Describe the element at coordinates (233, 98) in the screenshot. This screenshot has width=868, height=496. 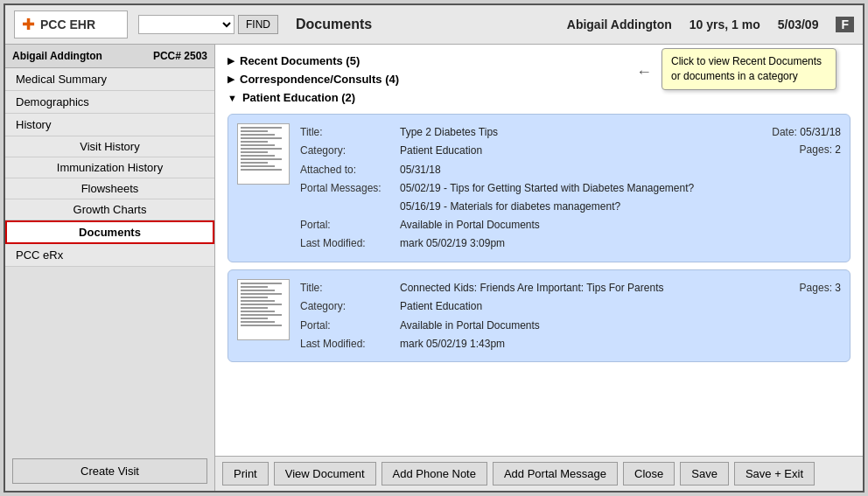
I see `patient-education-arrow-icon: ▼` at that location.